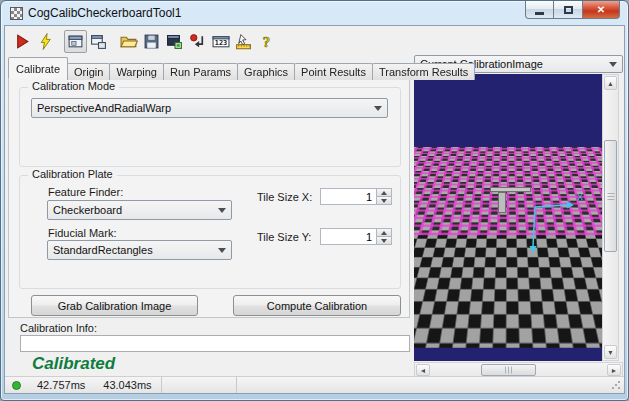  Describe the element at coordinates (46, 42) in the screenshot. I see `live-run-button` at that location.